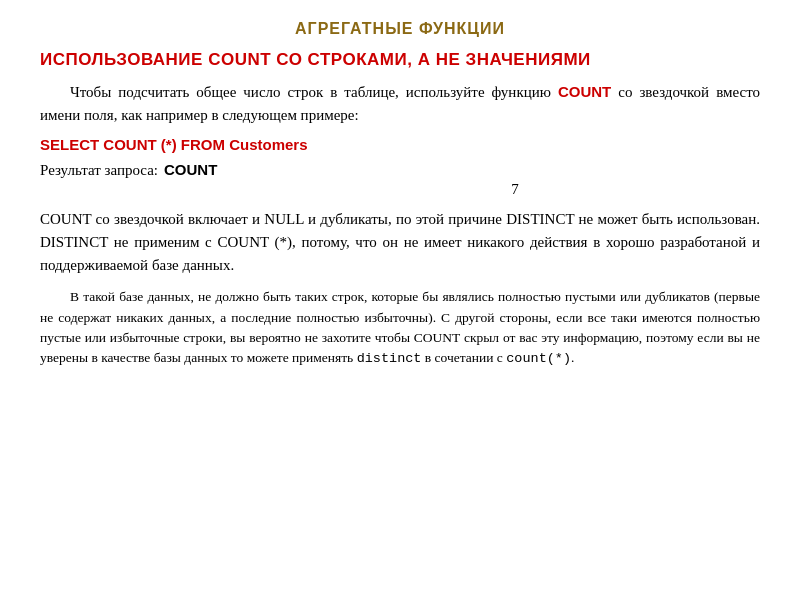  What do you see at coordinates (400, 60) in the screenshot?
I see `section-heading: ИСПОЛЬЗОВАНИЕ COUNT СО СТРОКАМИ, А НЕ ЗН…` at bounding box center [400, 60].